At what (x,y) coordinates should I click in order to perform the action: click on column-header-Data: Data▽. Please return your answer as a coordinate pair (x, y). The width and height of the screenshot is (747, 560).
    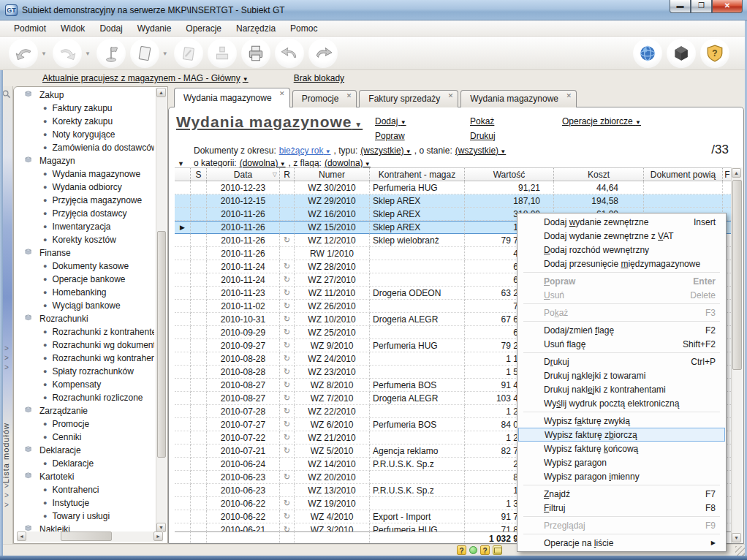
    Looking at the image, I should click on (243, 174).